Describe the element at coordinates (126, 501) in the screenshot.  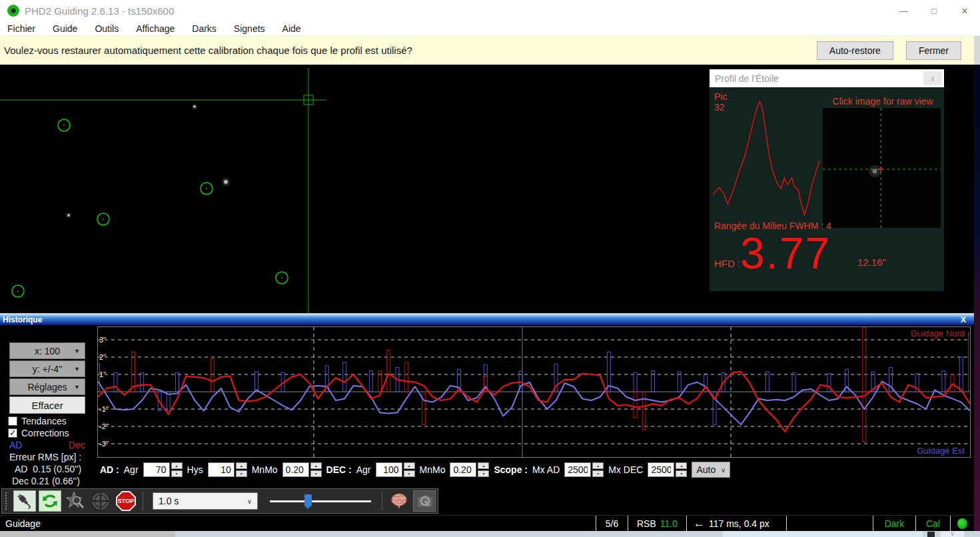
I see `stop-button: STOP` at that location.